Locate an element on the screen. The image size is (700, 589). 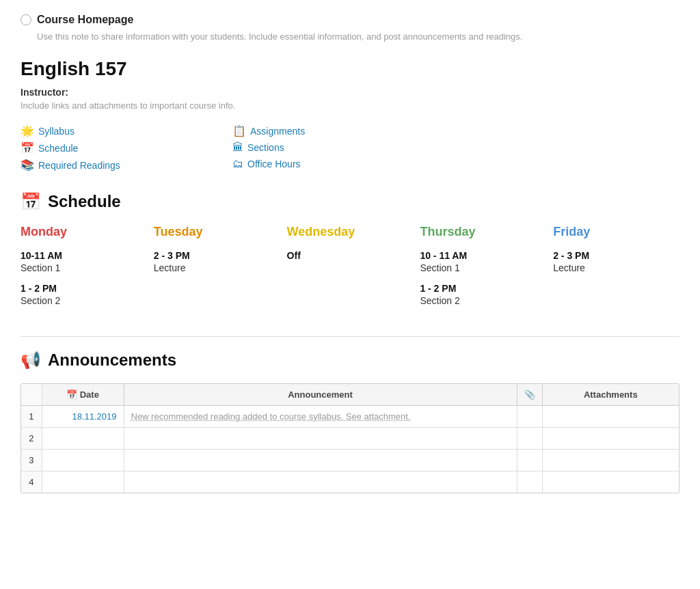
row-2-num: 2 is located at coordinates (31, 439).